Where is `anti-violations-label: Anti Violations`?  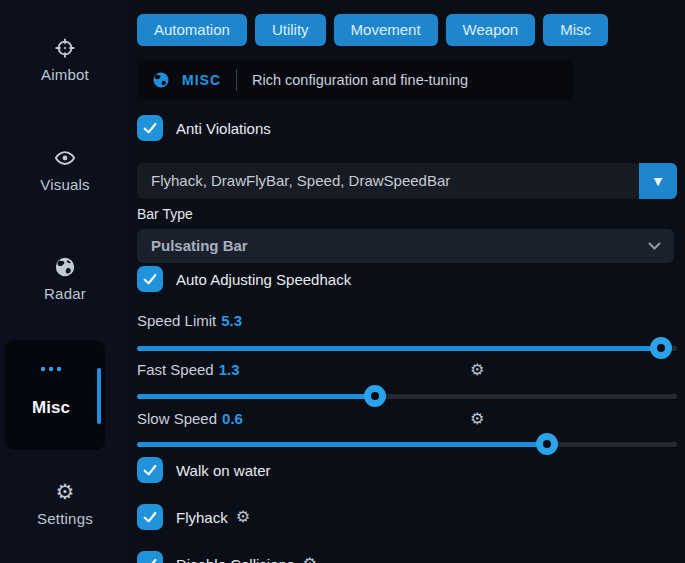
anti-violations-label: Anti Violations is located at coordinates (224, 128).